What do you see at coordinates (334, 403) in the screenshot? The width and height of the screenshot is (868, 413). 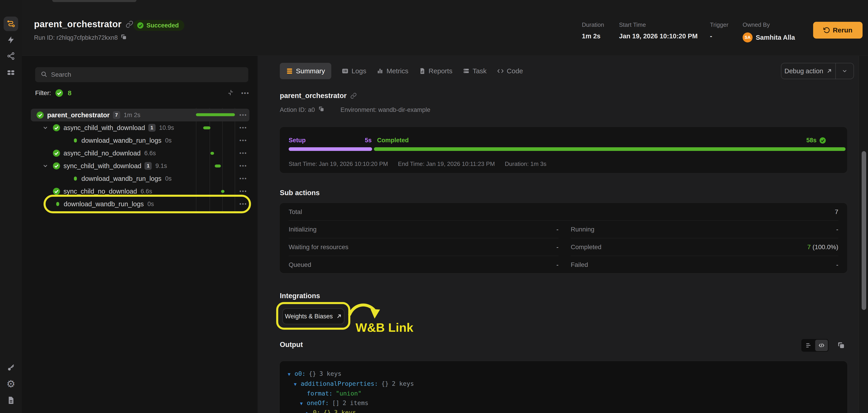 I see `json-line: ▼oneOf:[]2 items` at bounding box center [334, 403].